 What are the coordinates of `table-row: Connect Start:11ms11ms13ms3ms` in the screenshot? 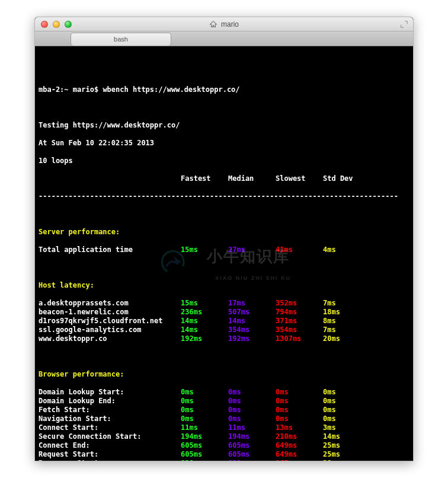 It's located at (224, 428).